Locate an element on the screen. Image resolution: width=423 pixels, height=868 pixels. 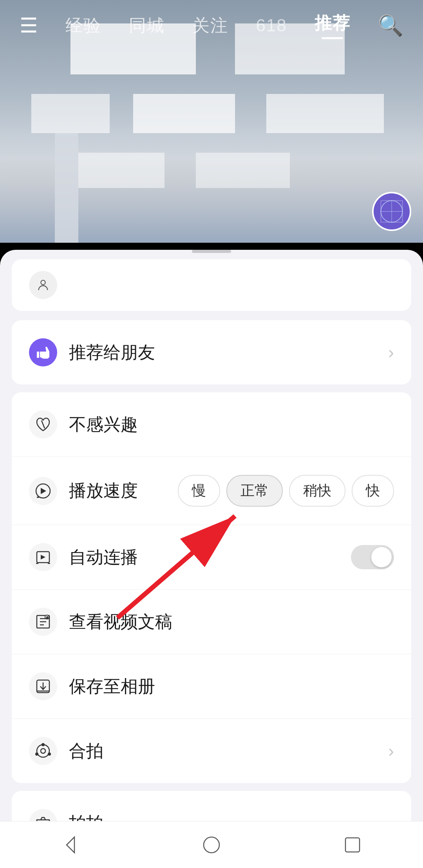
auto-play-toggle is located at coordinates (372, 557).